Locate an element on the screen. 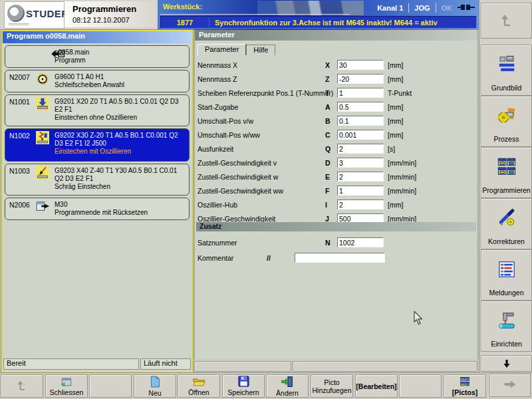 Image resolution: width=532 pixels, height=399 pixels. meldungen-icon is located at coordinates (507, 269).